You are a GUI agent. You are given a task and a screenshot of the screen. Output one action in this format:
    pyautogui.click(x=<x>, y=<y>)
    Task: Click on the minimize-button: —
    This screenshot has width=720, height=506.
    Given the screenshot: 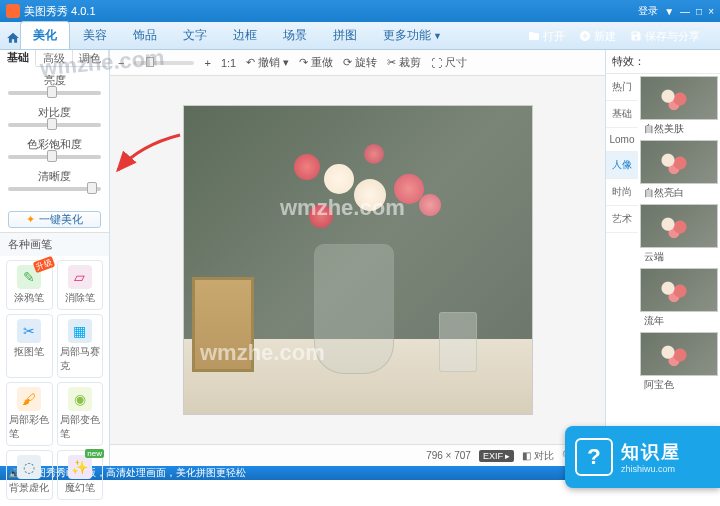 What is the action you would take?
    pyautogui.click(x=685, y=12)
    